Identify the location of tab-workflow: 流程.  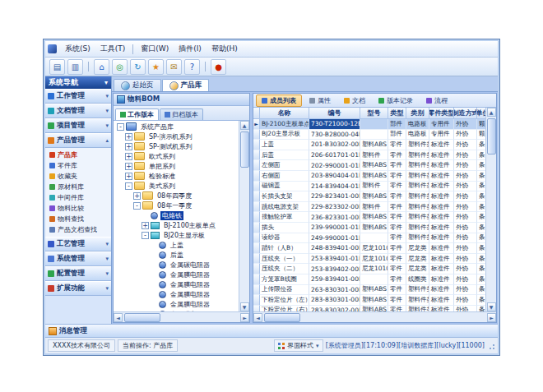
(437, 100).